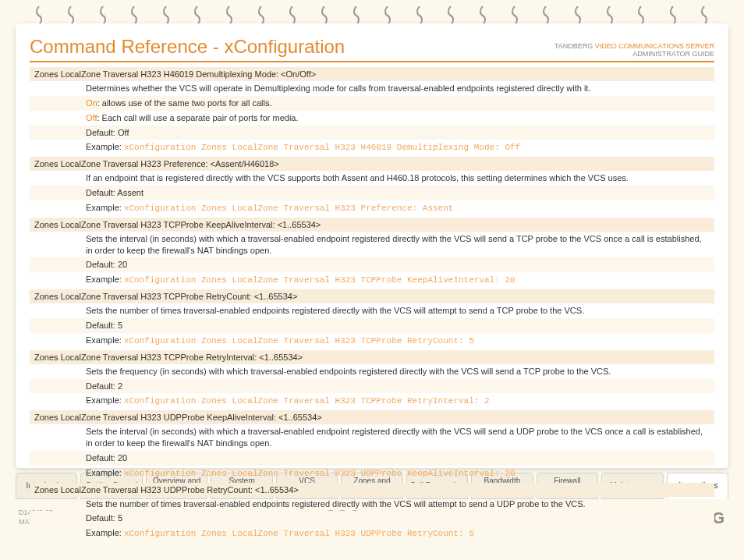 This screenshot has width=744, height=560. Describe the element at coordinates (372, 119) in the screenshot. I see `detail-line: Off: Each call will use a separate pair …` at that location.